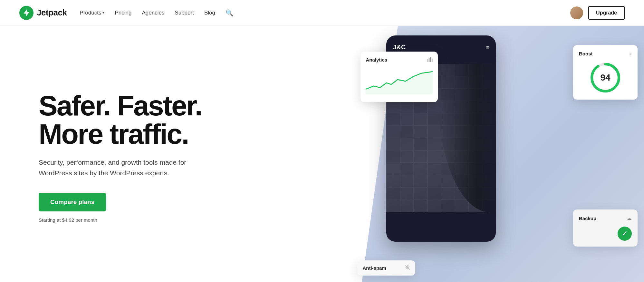 This screenshot has height=282, width=644. What do you see at coordinates (605, 78) in the screenshot?
I see `boost-circle: 94` at bounding box center [605, 78].